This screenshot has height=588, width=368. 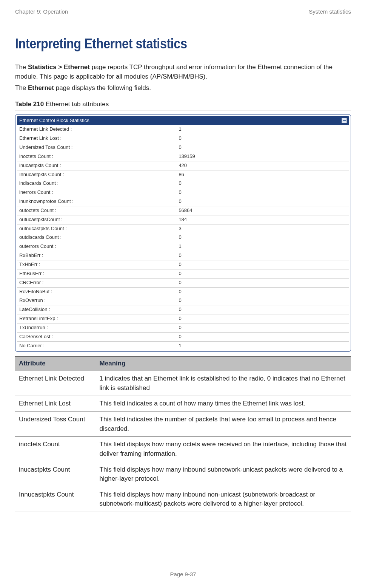 What do you see at coordinates (55, 449) in the screenshot?
I see `attr-name: inoctets Count` at bounding box center [55, 449].